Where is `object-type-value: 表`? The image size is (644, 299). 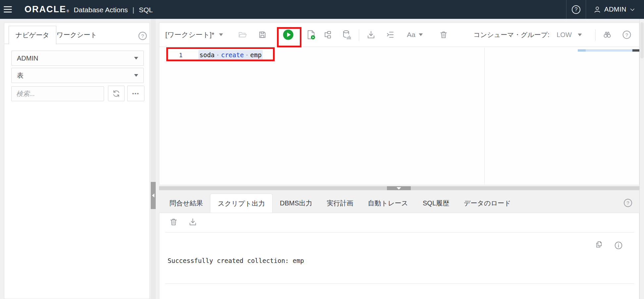
object-type-value: 表 is located at coordinates (20, 75).